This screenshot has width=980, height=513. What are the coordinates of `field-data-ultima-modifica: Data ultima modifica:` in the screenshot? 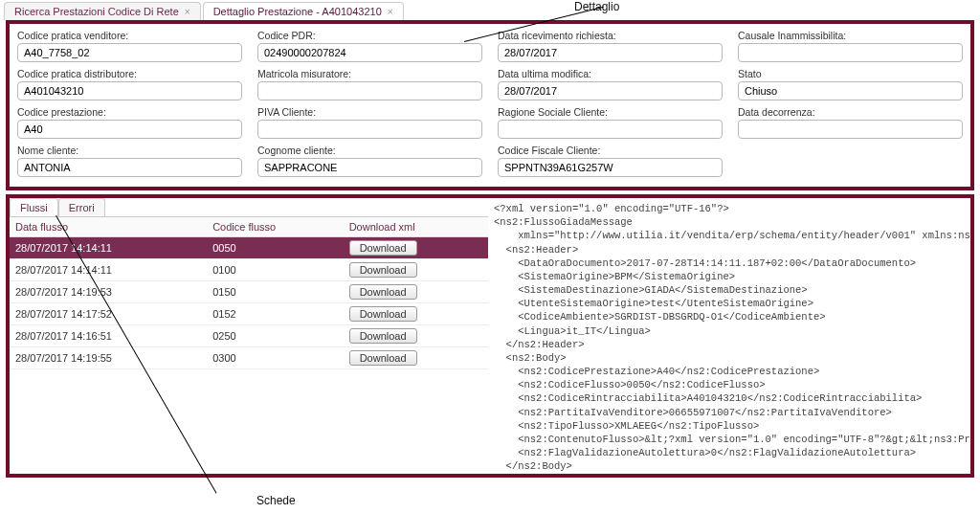 It's located at (611, 84).